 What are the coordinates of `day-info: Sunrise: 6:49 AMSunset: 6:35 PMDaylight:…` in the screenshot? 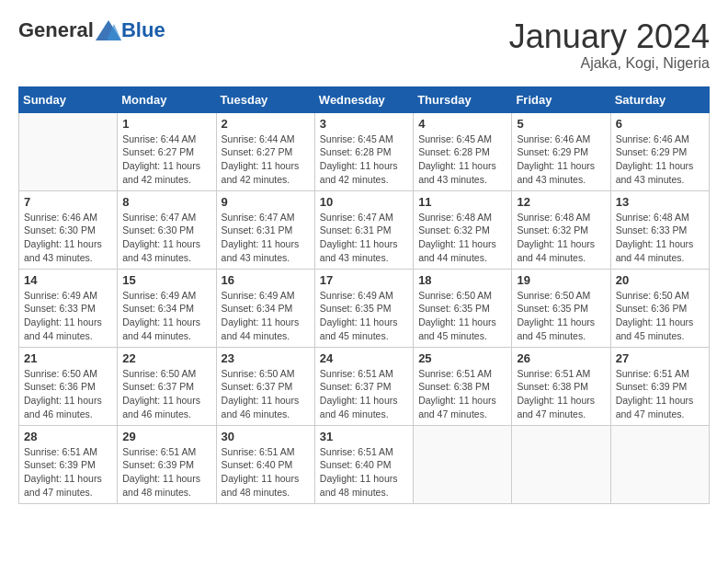 It's located at (364, 316).